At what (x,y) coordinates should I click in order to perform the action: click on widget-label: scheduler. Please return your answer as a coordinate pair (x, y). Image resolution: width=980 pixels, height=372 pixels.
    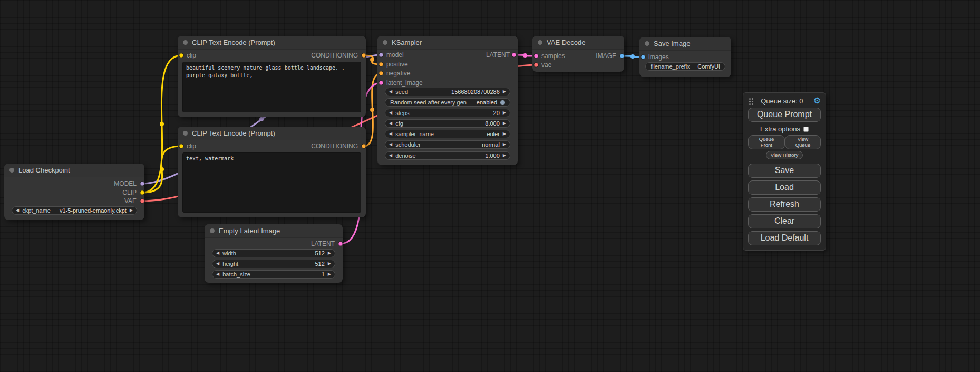
    Looking at the image, I should click on (408, 145).